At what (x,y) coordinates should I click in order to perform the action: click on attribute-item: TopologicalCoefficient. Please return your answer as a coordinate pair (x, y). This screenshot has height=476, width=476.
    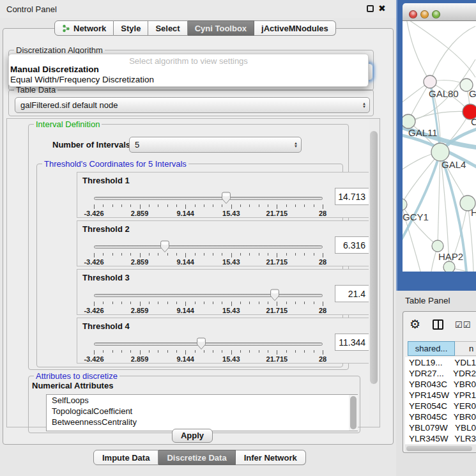
    Looking at the image, I should click on (202, 411).